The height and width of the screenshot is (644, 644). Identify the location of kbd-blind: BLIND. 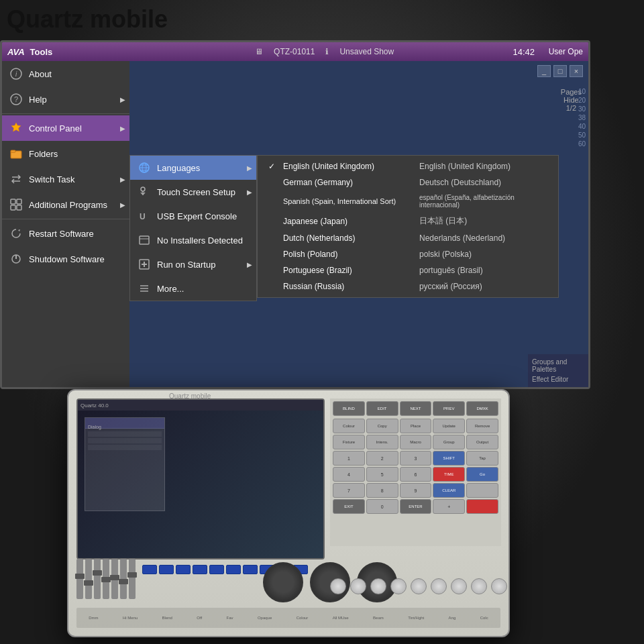
(349, 409).